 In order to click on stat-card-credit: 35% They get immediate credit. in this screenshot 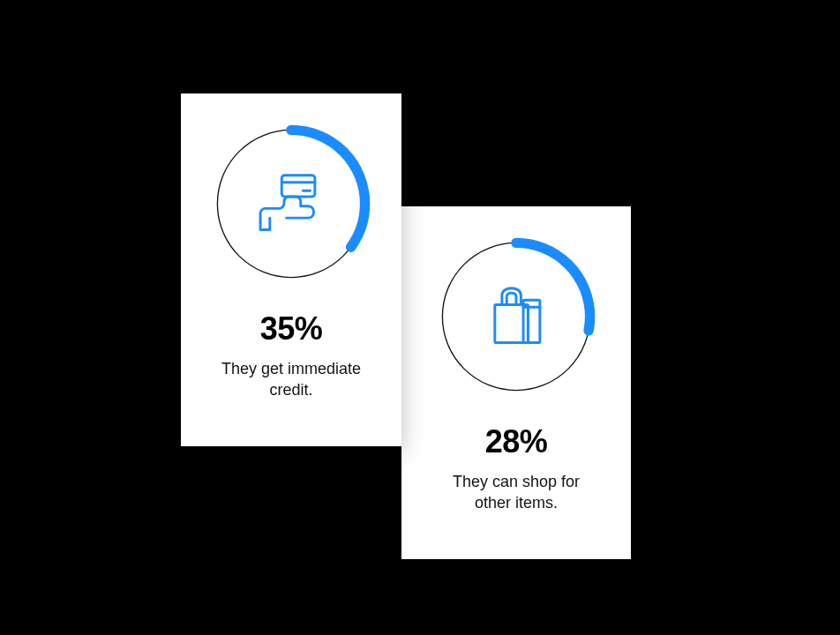, I will do `click(291, 270)`.